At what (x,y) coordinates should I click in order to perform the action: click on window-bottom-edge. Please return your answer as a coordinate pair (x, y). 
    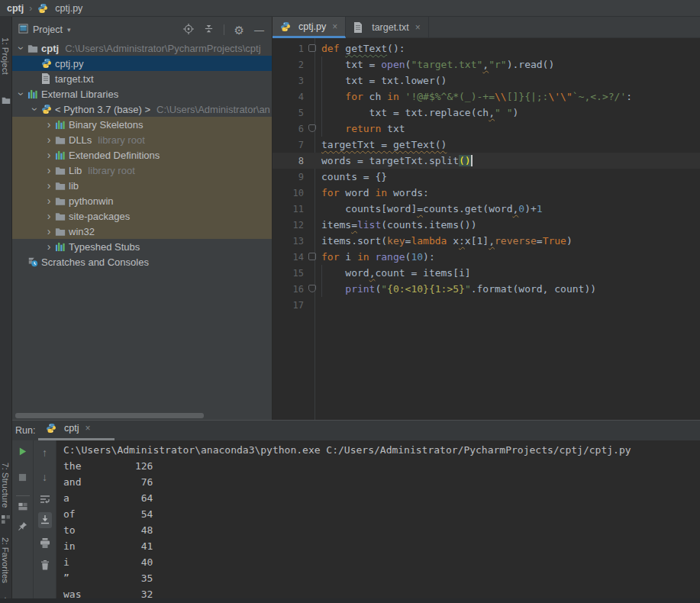
    Looking at the image, I should click on (350, 601).